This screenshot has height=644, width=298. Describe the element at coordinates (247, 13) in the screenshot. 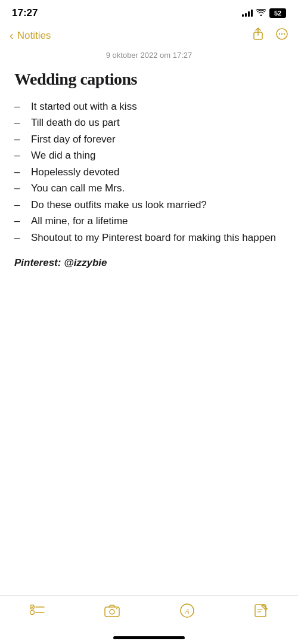

I see `signal-icon` at that location.